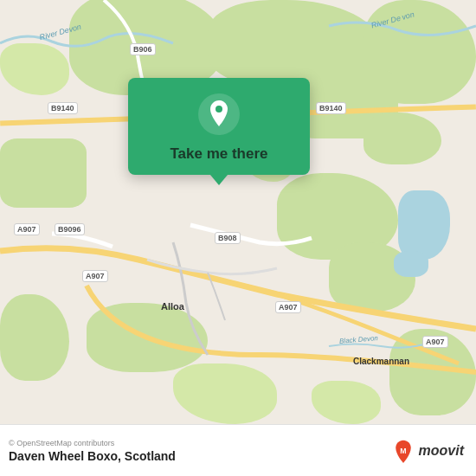  Describe the element at coordinates (143, 49) in the screenshot. I see `road-label-b906: B906` at that location.